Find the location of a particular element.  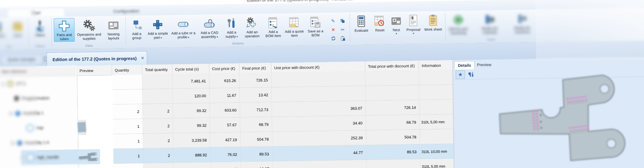

modify-materials-button: Modify the materials is located at coordinates (490, 24).